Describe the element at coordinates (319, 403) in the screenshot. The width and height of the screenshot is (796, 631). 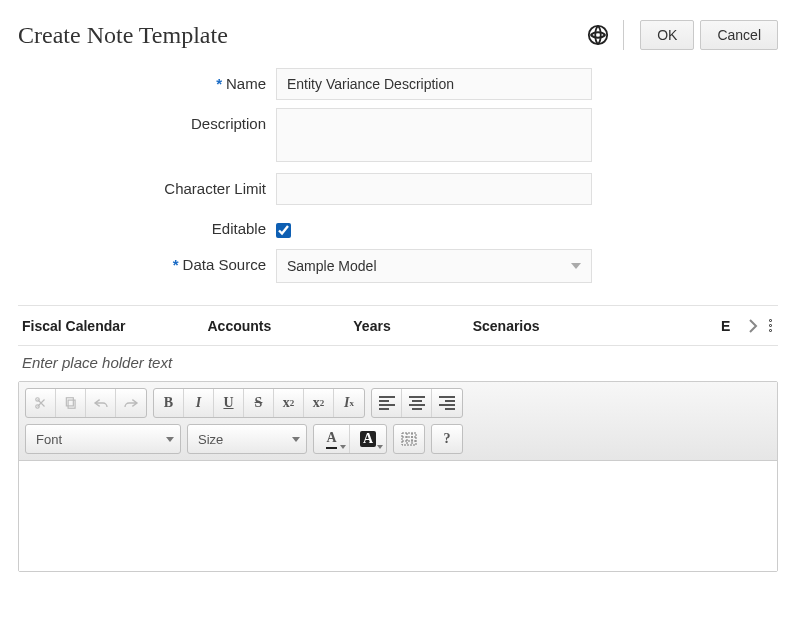
I see `superscript-button: x2` at that location.